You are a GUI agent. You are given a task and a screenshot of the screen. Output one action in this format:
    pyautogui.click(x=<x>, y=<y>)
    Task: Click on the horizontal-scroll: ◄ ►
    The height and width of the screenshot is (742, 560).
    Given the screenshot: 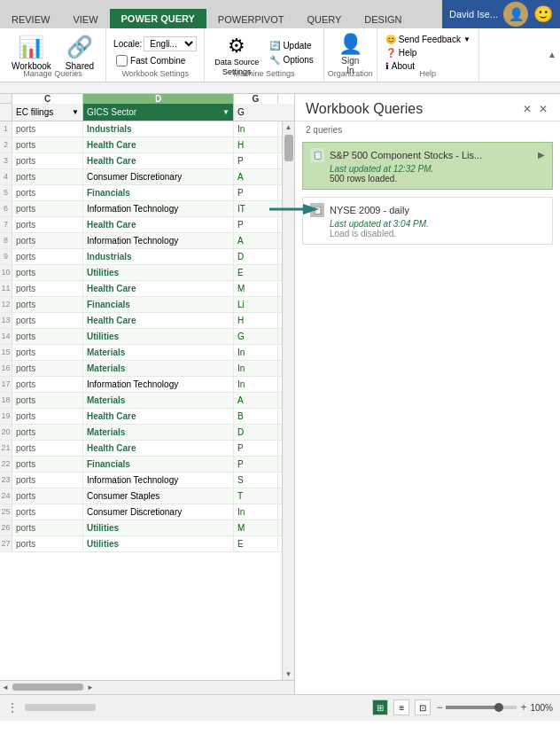 What is the action you would take?
    pyautogui.click(x=147, y=687)
    